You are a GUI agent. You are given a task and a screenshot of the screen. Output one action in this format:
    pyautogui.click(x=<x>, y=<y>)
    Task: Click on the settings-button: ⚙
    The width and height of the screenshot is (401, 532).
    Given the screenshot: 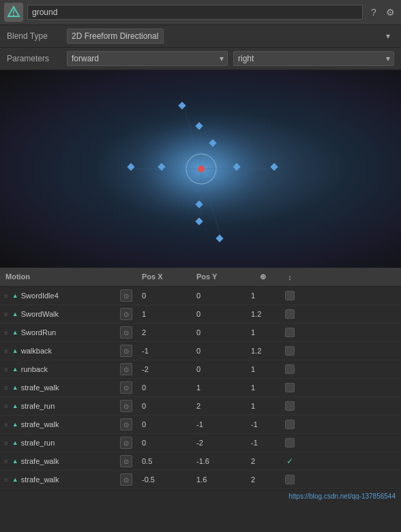 What is the action you would take?
    pyautogui.click(x=390, y=12)
    